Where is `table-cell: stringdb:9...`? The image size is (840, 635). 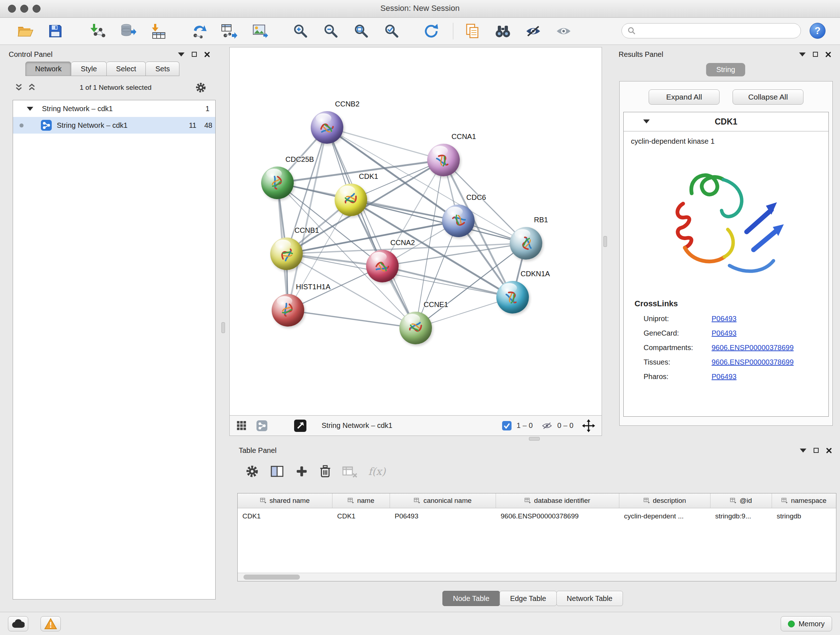 table-cell: stringdb:9... is located at coordinates (741, 516).